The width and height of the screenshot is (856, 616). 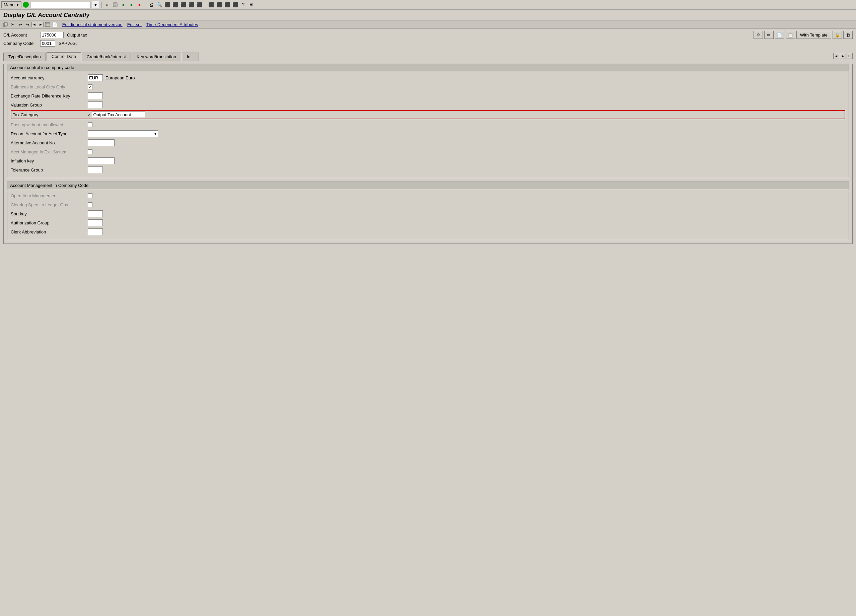 I want to click on alternative-account-row: Alternative Account No., so click(x=428, y=143).